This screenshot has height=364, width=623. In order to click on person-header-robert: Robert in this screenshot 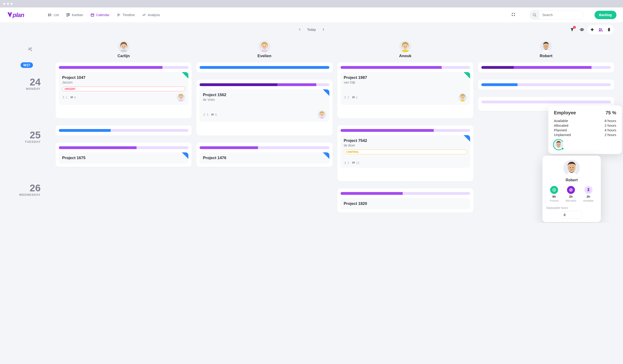, I will do `click(546, 49)`.